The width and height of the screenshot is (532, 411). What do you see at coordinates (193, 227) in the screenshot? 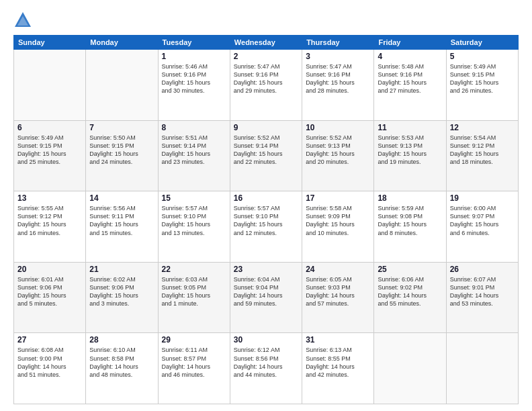
I see `day-cell: 15Sunrise: 5:57 AM Sunset: 9:10 PM Dayli…` at bounding box center [193, 227].